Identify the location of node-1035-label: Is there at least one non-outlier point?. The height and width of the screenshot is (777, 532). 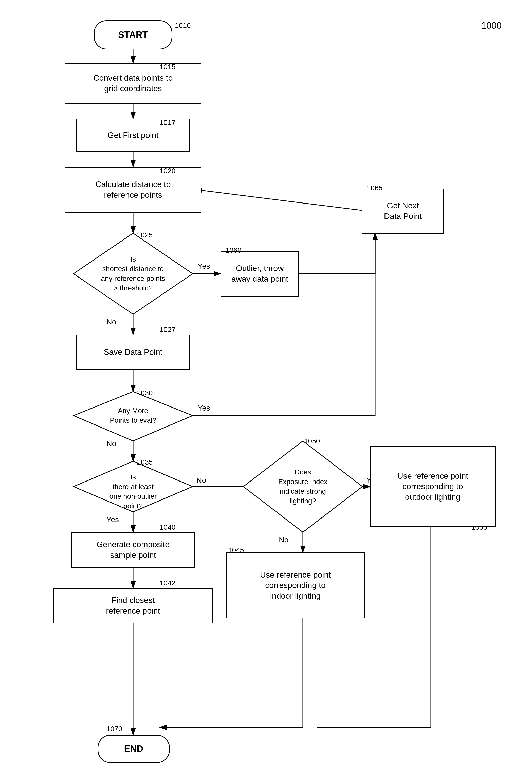
(133, 491).